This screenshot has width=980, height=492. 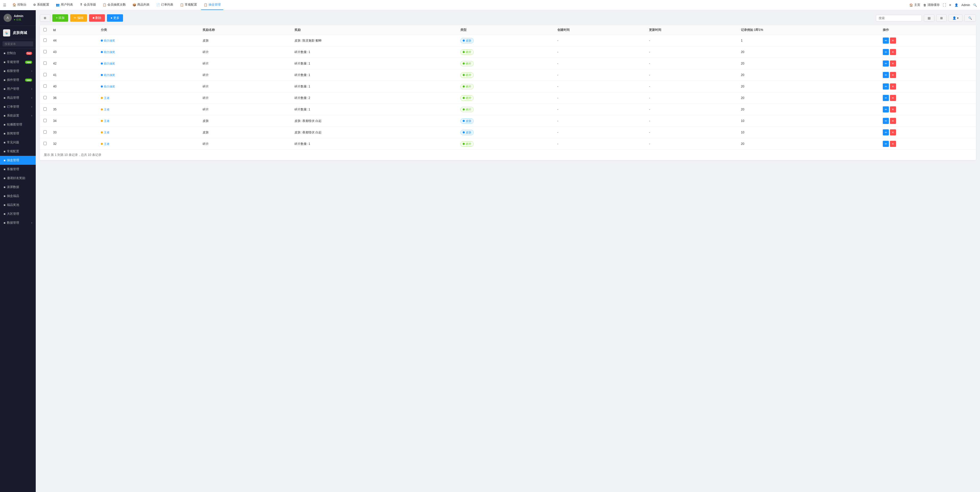 What do you see at coordinates (88, 5) in the screenshot?
I see `nav-item-member-level: 🎖 会员等级` at bounding box center [88, 5].